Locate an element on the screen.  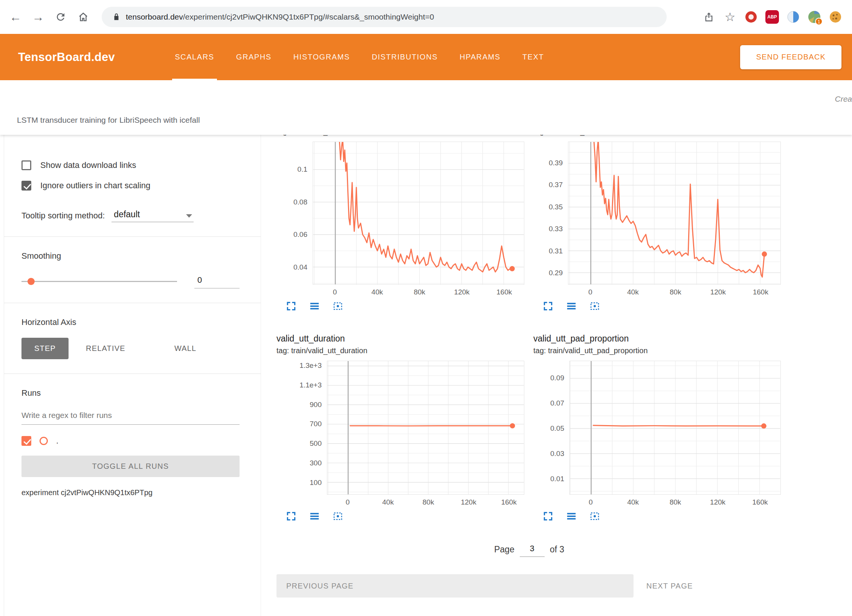
smoothing-label: Smoothing is located at coordinates (130, 256).